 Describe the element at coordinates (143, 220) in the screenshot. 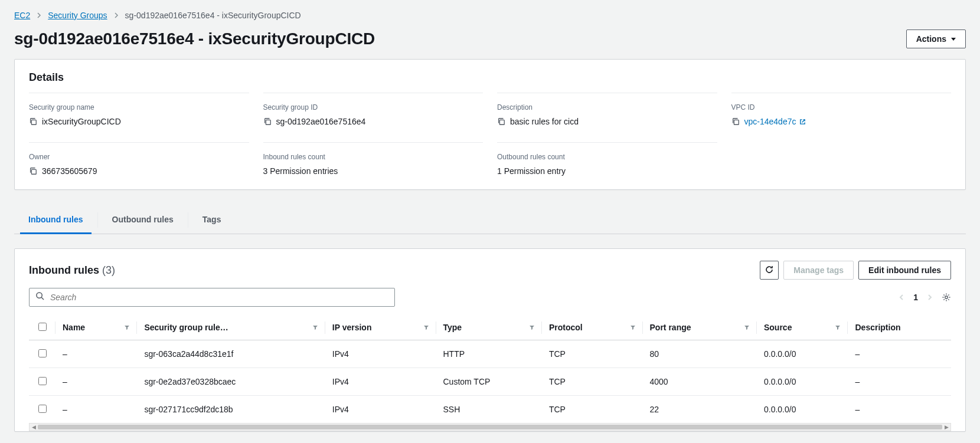

I see `tab-outbound-rules: Outbound rules` at that location.